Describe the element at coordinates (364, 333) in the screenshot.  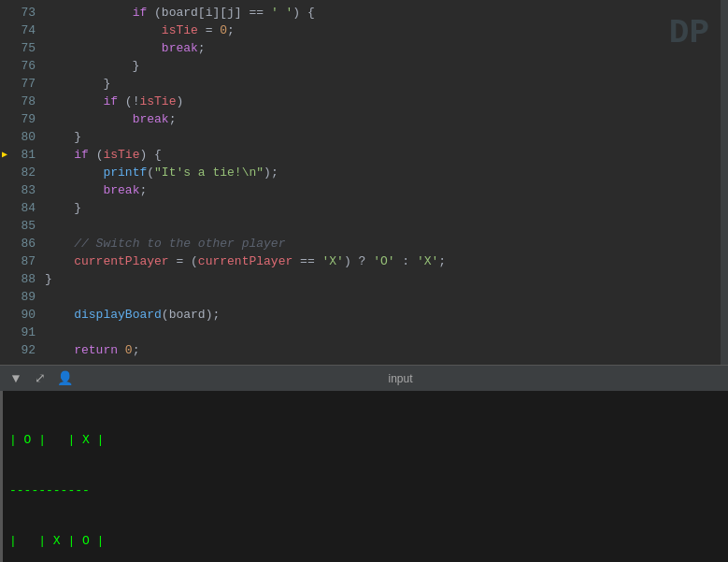
I see `code-line: 91` at that location.